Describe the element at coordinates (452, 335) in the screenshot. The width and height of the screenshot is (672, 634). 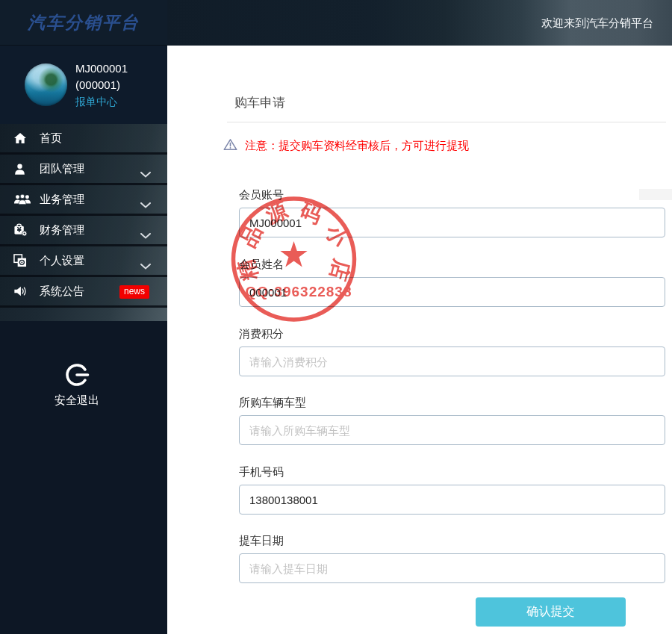
I see `field-label: 消费积分` at that location.